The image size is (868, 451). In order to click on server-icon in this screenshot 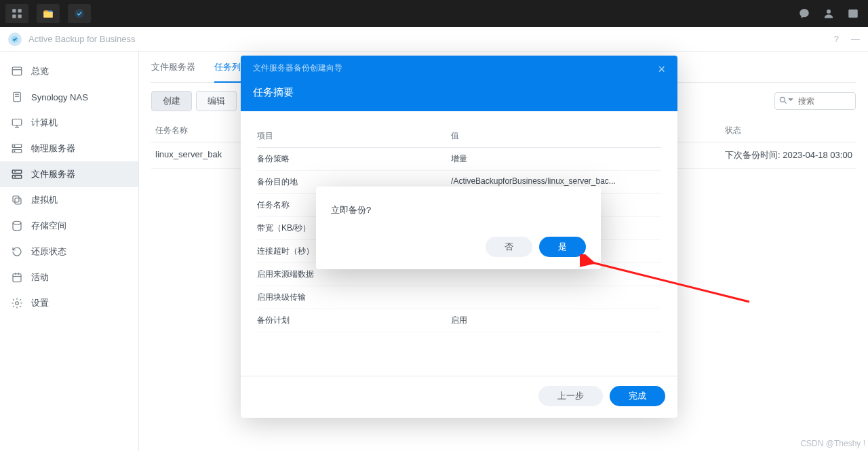, I will do `click(17, 149)`.